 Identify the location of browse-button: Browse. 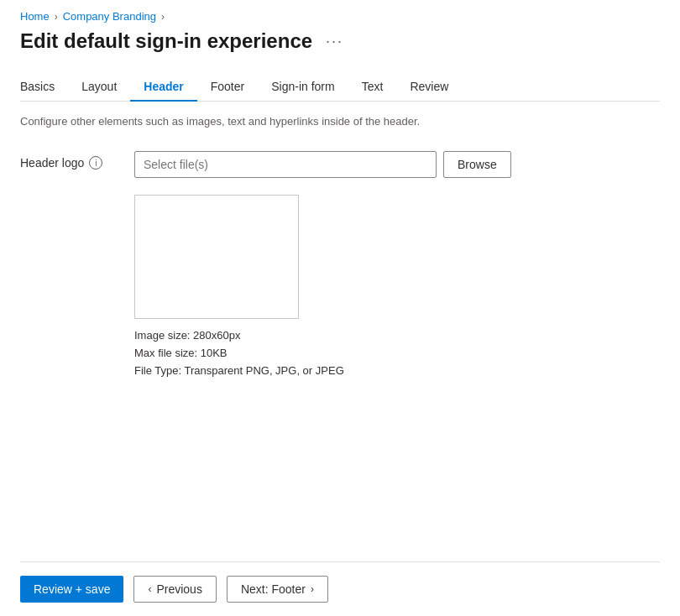
(477, 164).